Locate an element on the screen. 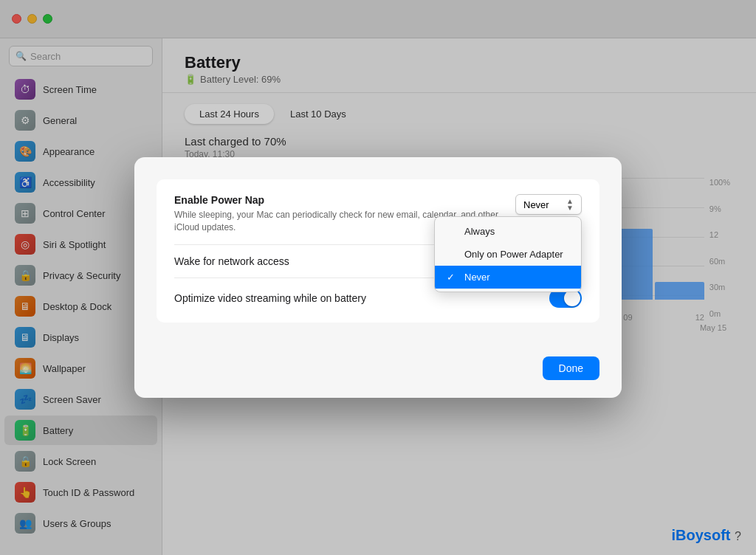 The width and height of the screenshot is (756, 555). check-never: ✓ is located at coordinates (453, 278).